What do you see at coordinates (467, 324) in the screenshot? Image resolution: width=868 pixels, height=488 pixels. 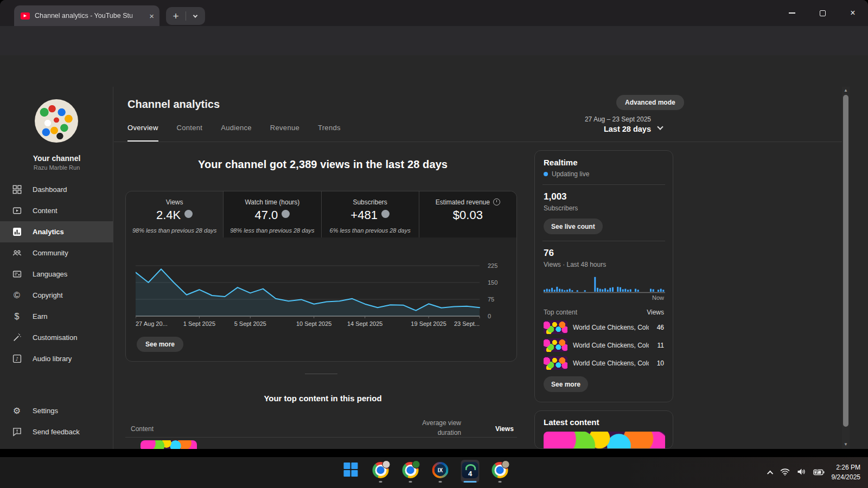 I see `svg-text: 23 Sept...` at bounding box center [467, 324].